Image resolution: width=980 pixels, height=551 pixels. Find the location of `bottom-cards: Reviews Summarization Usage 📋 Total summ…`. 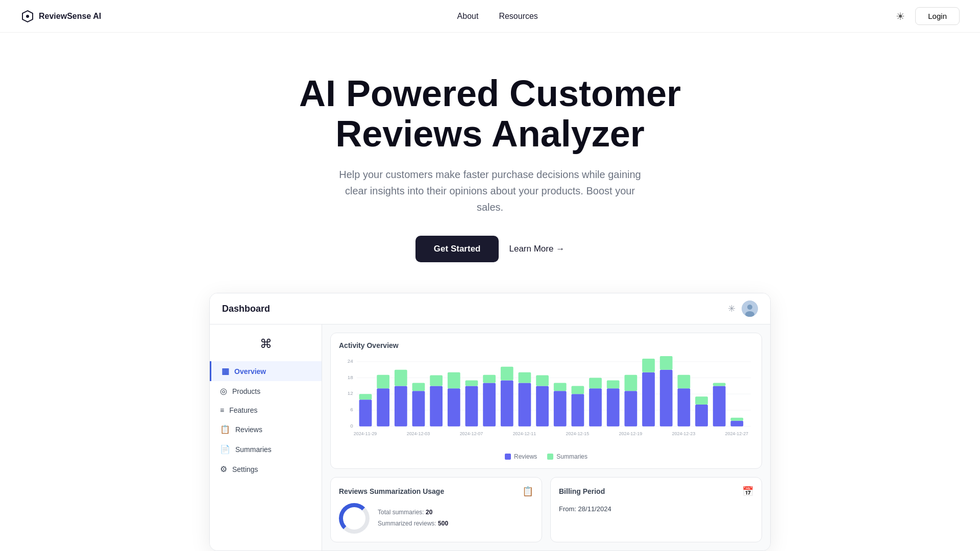

bottom-cards: Reviews Summarization Usage 📋 Total summ… is located at coordinates (546, 510).